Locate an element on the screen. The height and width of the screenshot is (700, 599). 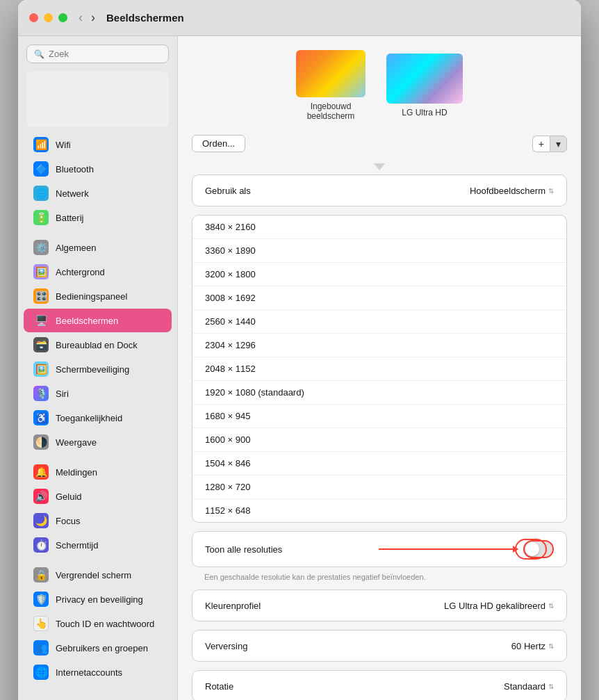
rotatie-section: Rotatie Standaard ⇅ is located at coordinates (379, 685).